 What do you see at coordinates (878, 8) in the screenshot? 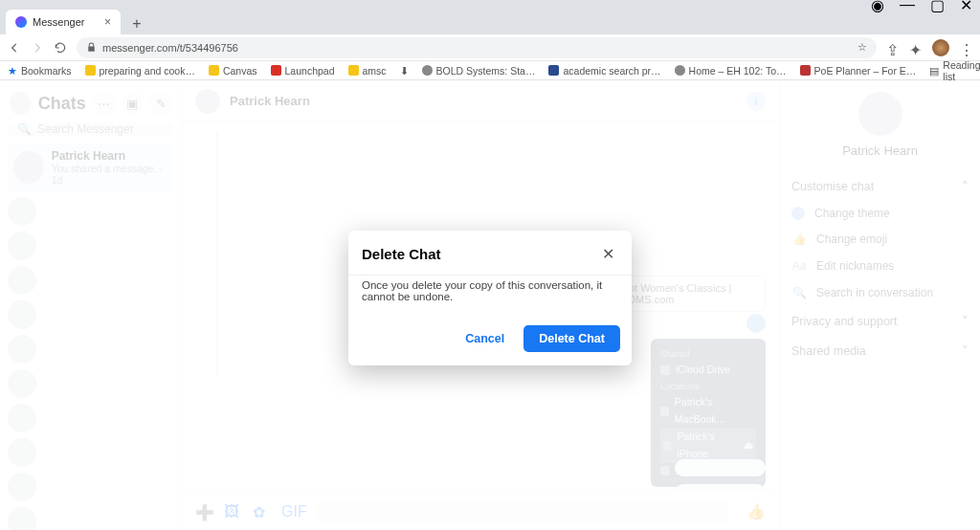
I see `window-record-icon: ◉` at bounding box center [878, 8].